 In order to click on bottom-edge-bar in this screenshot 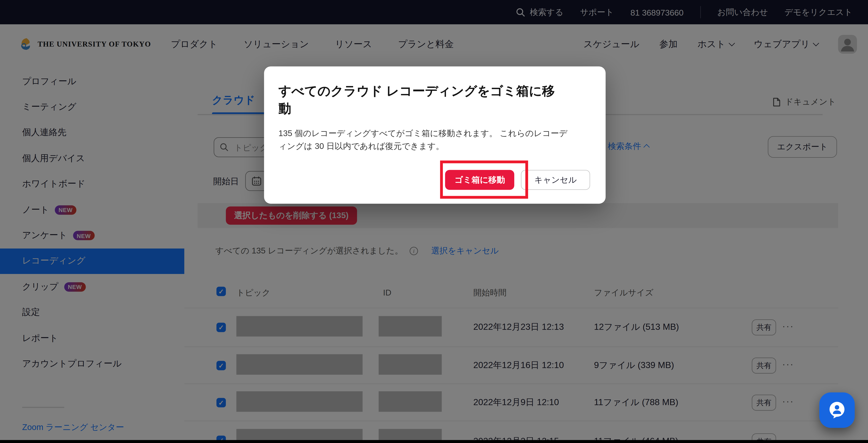, I will do `click(434, 441)`.